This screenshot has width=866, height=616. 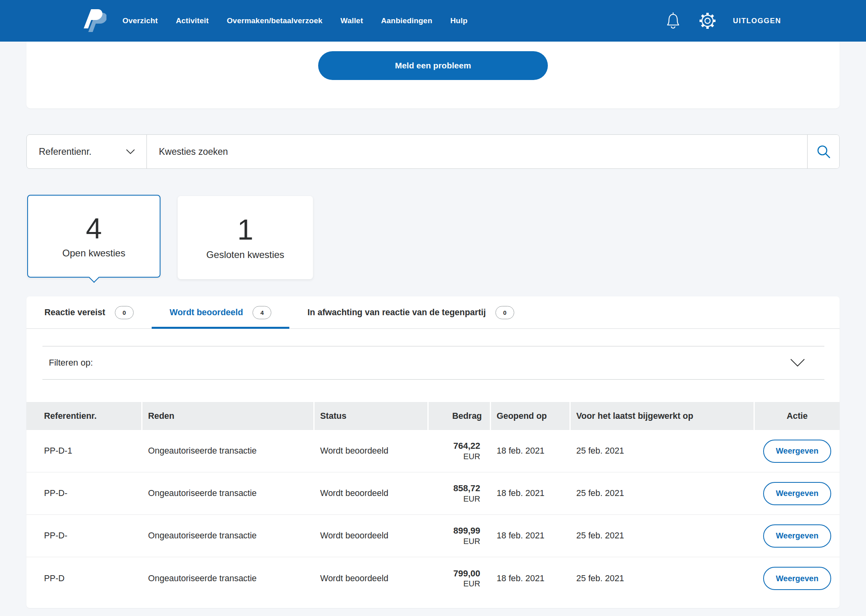 What do you see at coordinates (433, 578) in the screenshot?
I see `table-row: PP-D Ongeautoriseerde transactie Wordt b…` at bounding box center [433, 578].